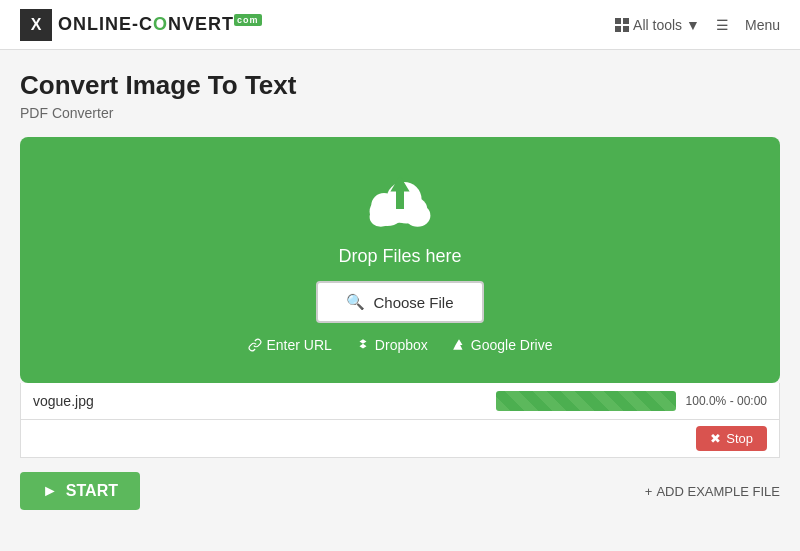 Image resolution: width=800 pixels, height=551 pixels. What do you see at coordinates (141, 25) in the screenshot?
I see `logo-area: X ONLINE-CONVERTcom` at bounding box center [141, 25].